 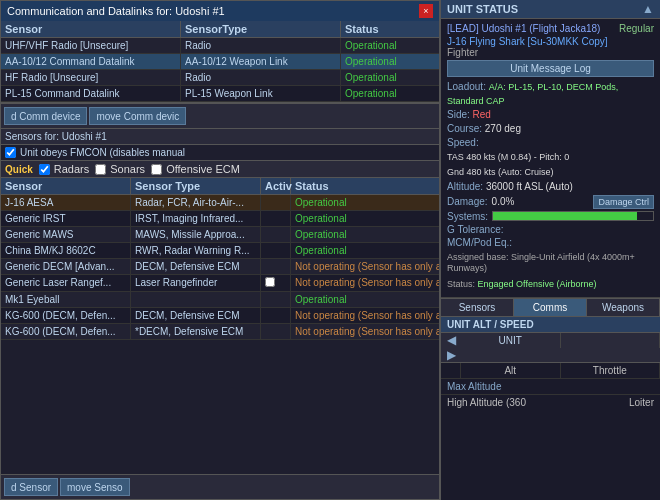 What do you see at coordinates (102, 152) in the screenshot?
I see `fmcon-label: Unit obeys FMCON (disables manual` at bounding box center [102, 152].